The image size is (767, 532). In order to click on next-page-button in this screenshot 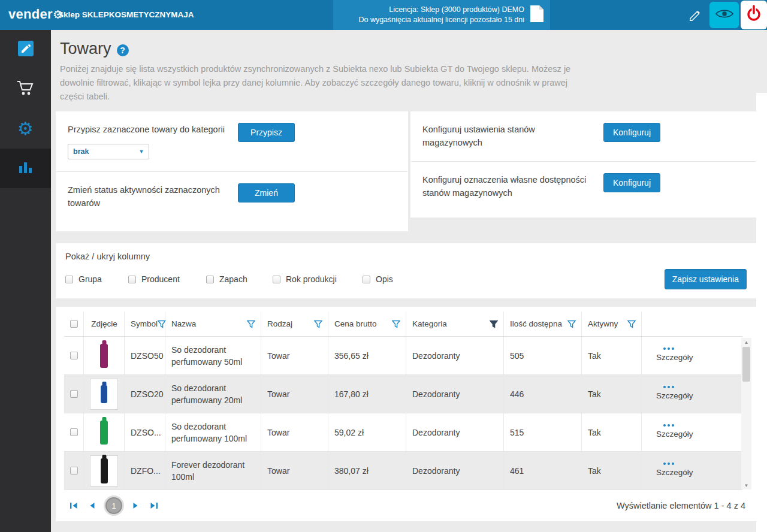, I will do `click(135, 506)`.